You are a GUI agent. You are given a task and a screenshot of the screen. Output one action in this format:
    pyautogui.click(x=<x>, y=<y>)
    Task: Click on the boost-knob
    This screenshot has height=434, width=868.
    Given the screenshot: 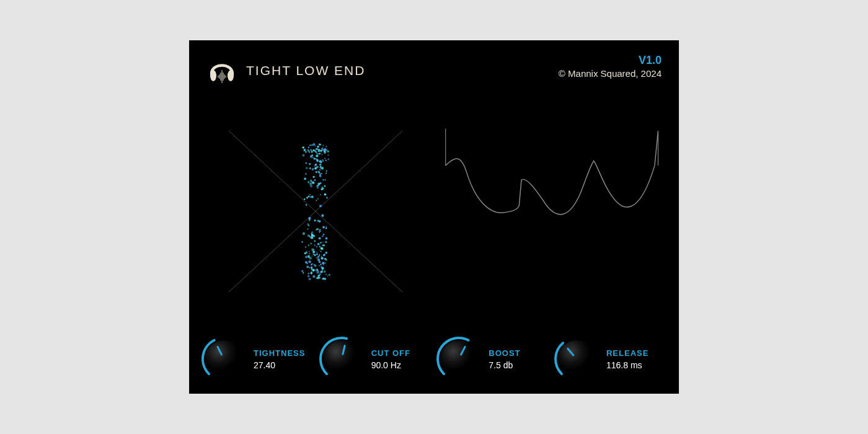 What is the action you would take?
    pyautogui.click(x=459, y=359)
    